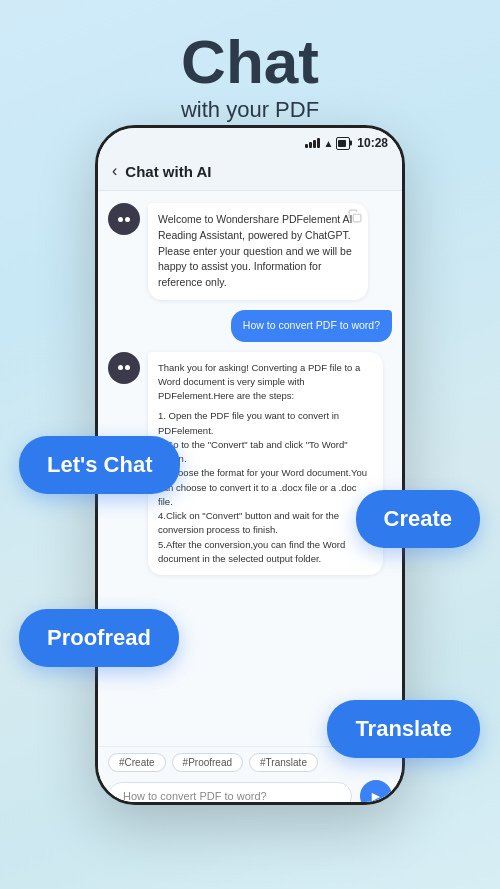  Describe the element at coordinates (250, 110) in the screenshot. I see `hero-subtitle: with your PDF` at that location.